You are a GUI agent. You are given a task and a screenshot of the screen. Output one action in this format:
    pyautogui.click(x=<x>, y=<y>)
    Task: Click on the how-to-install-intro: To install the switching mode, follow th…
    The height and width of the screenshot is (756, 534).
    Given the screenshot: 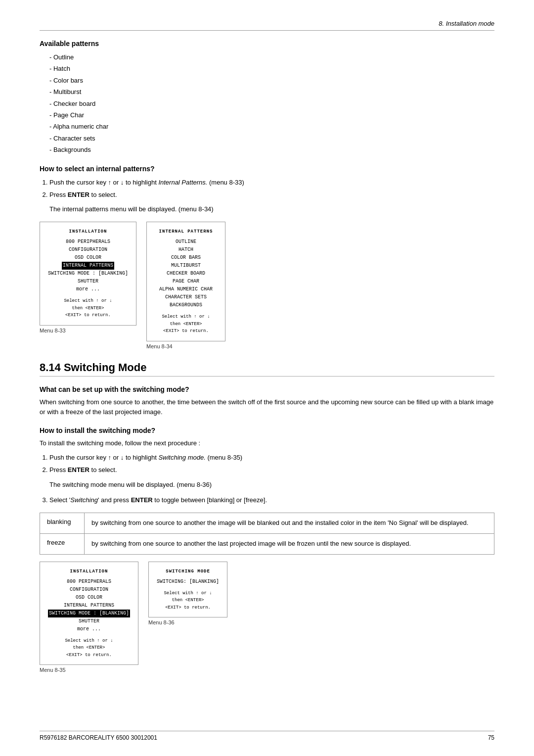 What is the action you would take?
    pyautogui.click(x=267, y=443)
    